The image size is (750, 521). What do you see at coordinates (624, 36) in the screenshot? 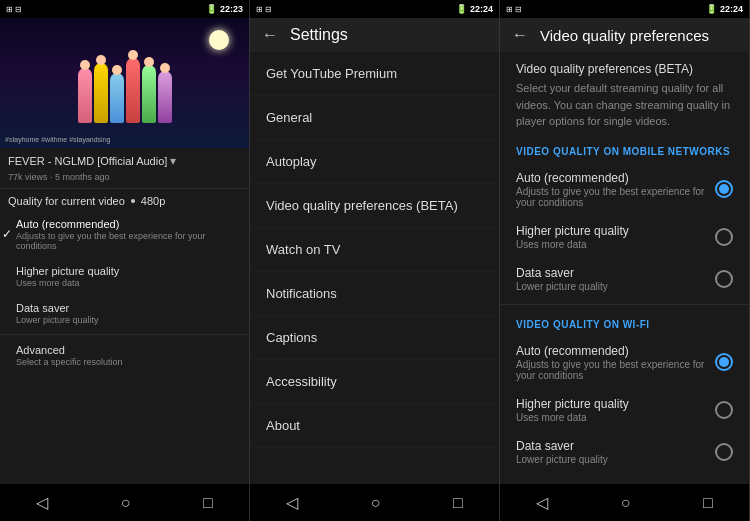
I see `vqp-title: Video quality preferences` at bounding box center [624, 36].